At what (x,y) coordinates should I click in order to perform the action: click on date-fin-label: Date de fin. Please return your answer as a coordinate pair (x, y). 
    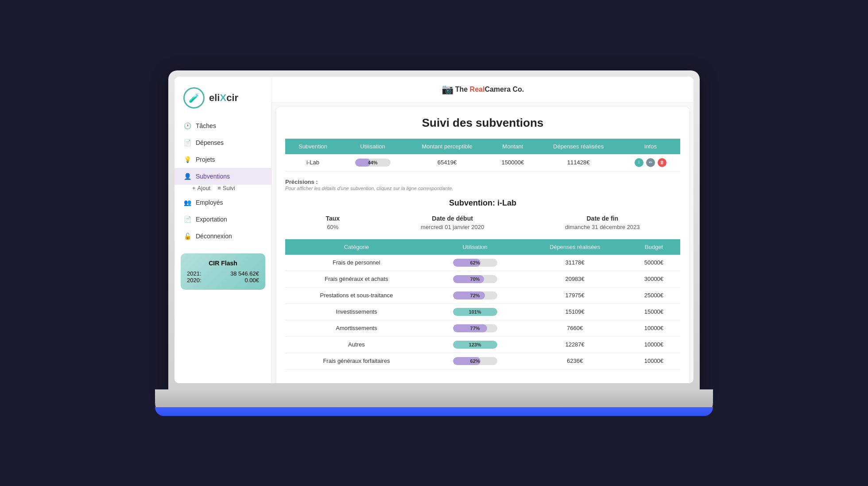
    Looking at the image, I should click on (602, 218).